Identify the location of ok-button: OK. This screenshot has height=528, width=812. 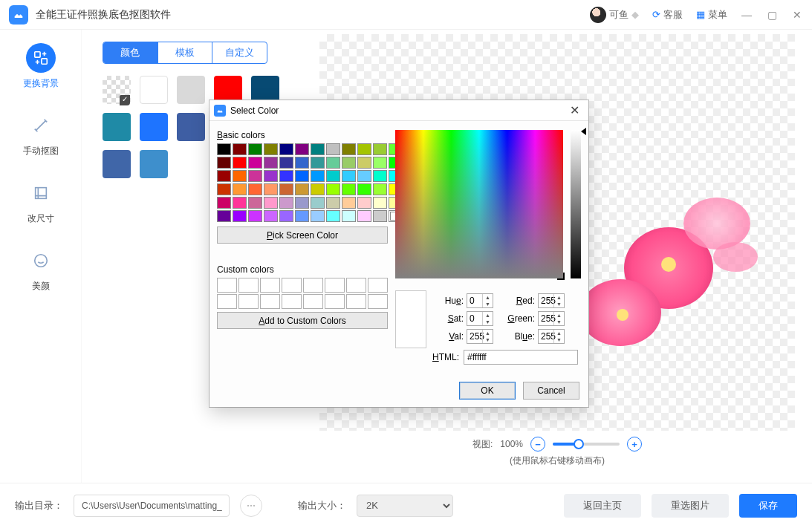
(487, 391).